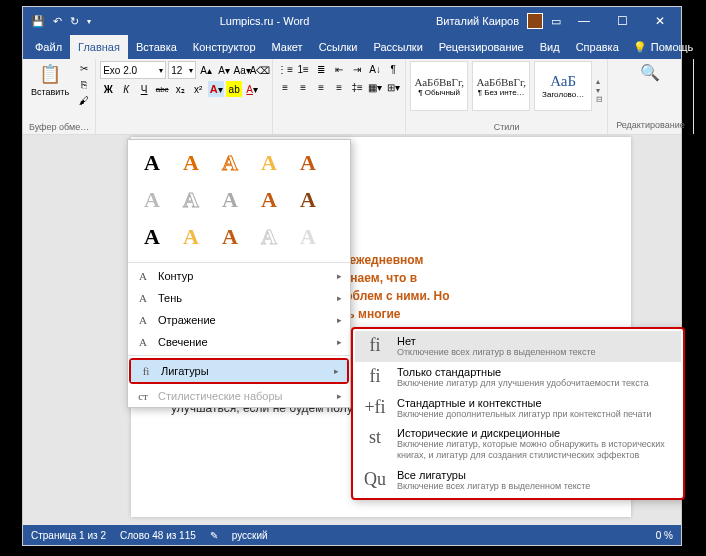  What do you see at coordinates (600, 82) in the screenshot?
I see `style-up-icon: ▴` at bounding box center [600, 82].